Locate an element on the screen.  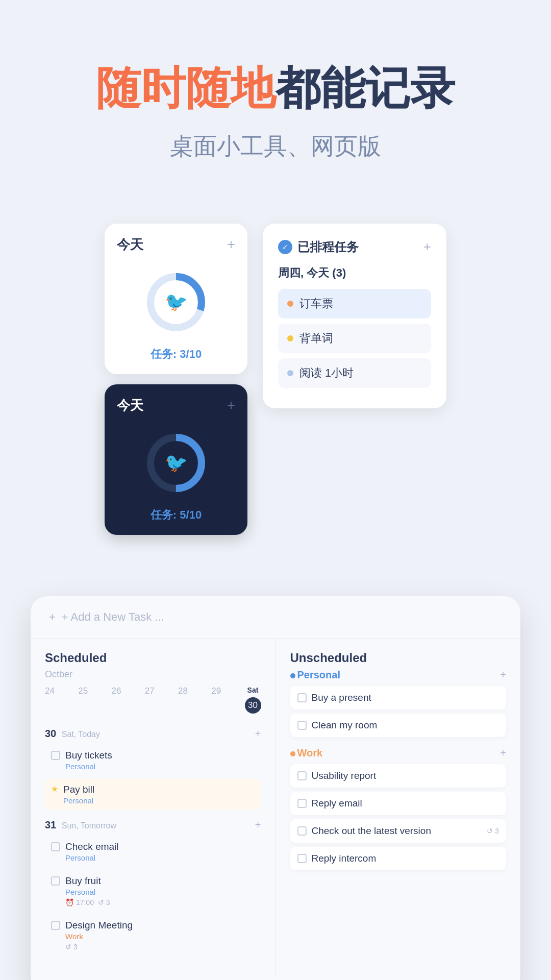
donut-light-bird: 🐦 is located at coordinates (177, 302).